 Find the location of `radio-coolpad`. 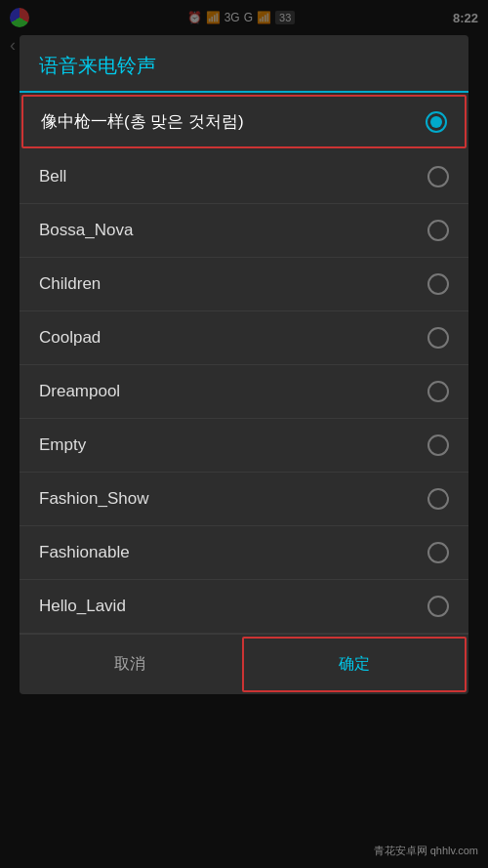

radio-coolpad is located at coordinates (438, 338).